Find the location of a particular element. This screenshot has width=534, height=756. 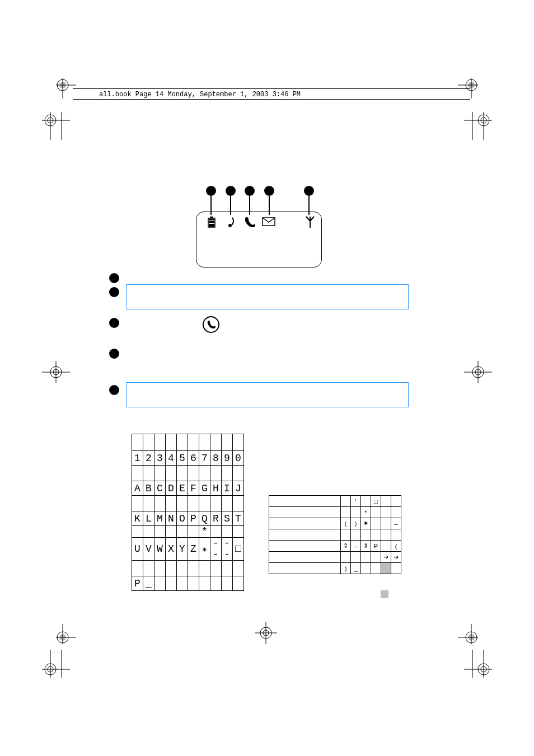

char-cell: -- is located at coordinates (227, 550).